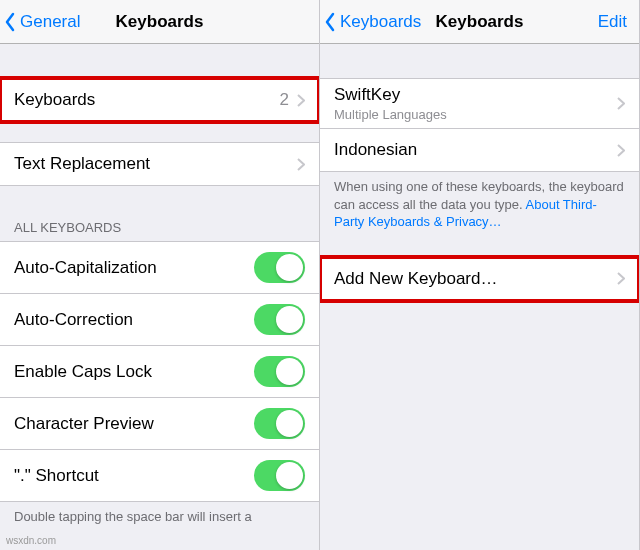 The width and height of the screenshot is (640, 550). Describe the element at coordinates (280, 268) in the screenshot. I see `auto-capitalization-toggle` at that location.